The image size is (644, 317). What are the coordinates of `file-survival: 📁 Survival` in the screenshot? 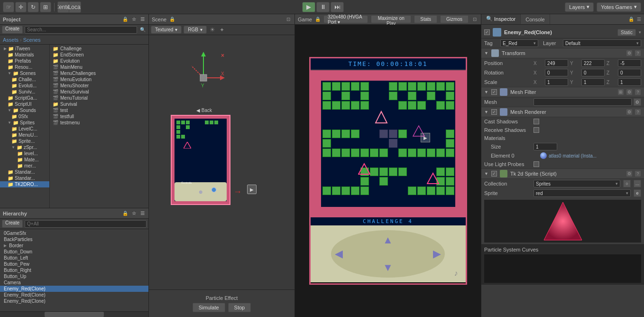 It's located at (99, 104).